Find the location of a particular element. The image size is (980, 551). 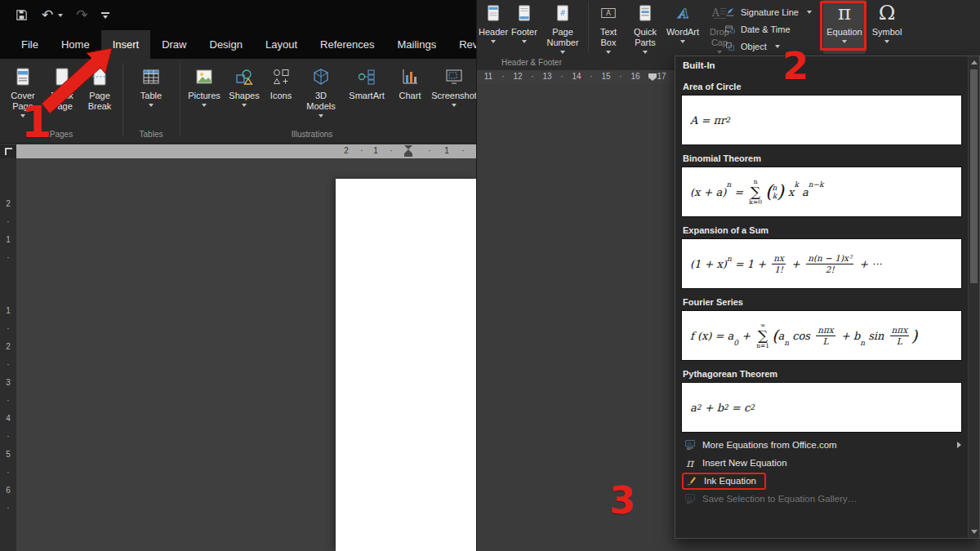

ruler-mark: 2 is located at coordinates (346, 151).